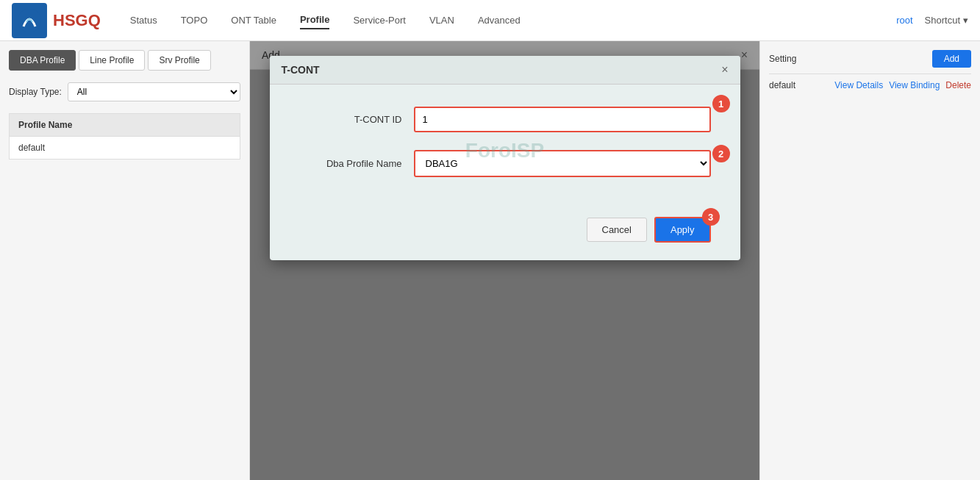 Image resolution: width=980 pixels, height=480 pixels. Describe the element at coordinates (721, 154) in the screenshot. I see `step-badge-2: 2` at that location.